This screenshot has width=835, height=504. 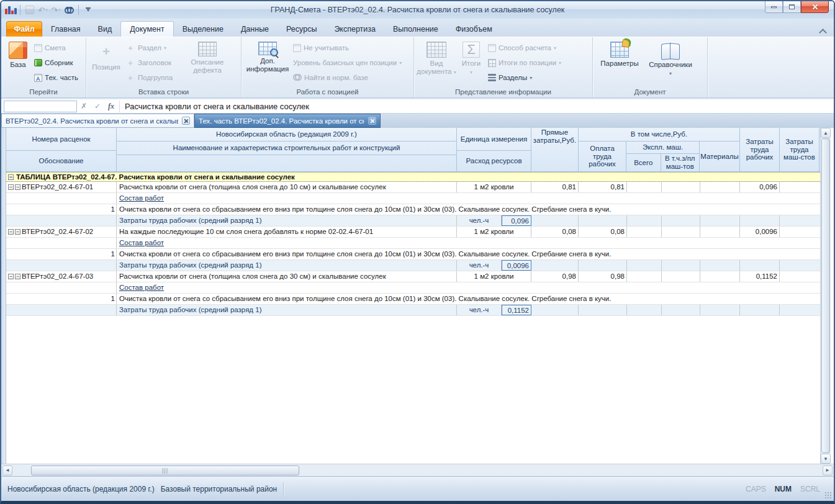 What do you see at coordinates (413, 232) in the screenshot?
I see `position-row: −−ВТЕРтэ02_02.4-67-02 На каждые последую…` at bounding box center [413, 232].